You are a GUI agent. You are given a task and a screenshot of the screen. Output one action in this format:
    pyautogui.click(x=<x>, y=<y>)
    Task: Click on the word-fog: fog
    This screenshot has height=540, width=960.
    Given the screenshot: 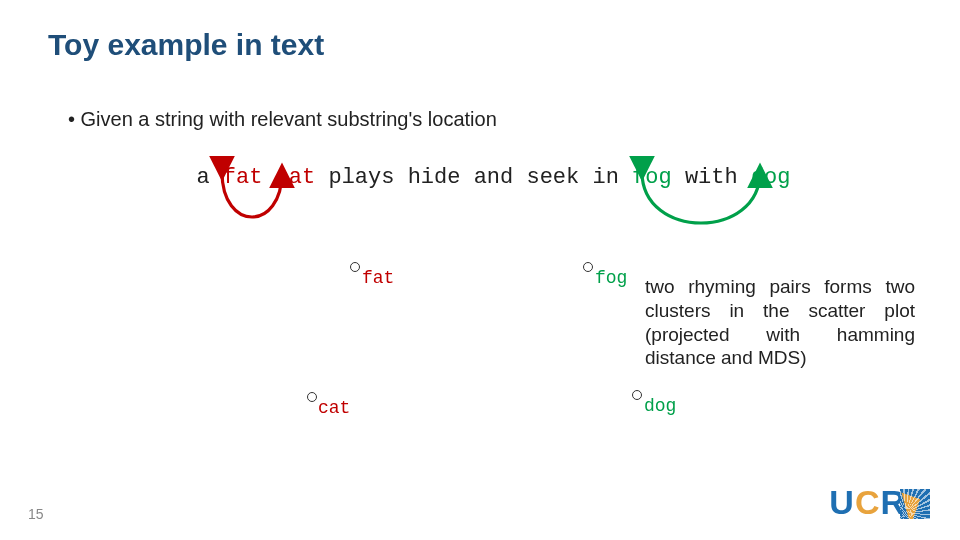 What is the action you would take?
    pyautogui.click(x=652, y=178)
    